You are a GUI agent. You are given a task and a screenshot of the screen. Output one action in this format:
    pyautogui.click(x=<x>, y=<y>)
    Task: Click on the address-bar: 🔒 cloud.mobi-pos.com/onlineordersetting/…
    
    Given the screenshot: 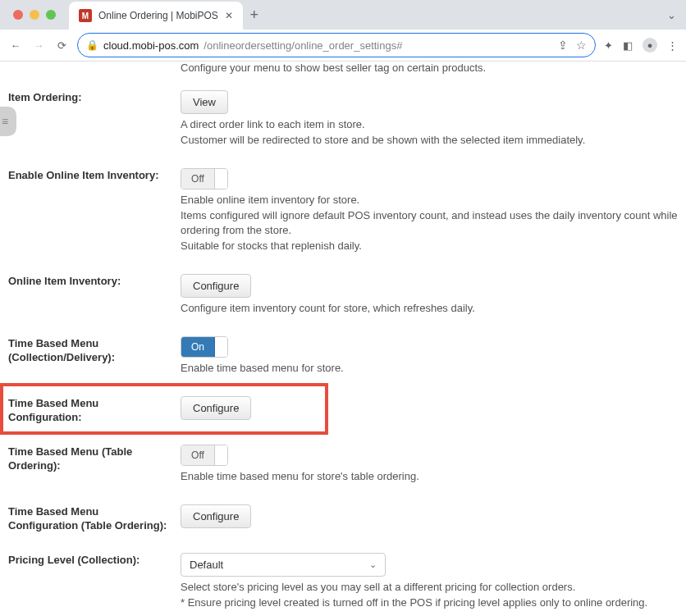 What is the action you would take?
    pyautogui.click(x=336, y=45)
    